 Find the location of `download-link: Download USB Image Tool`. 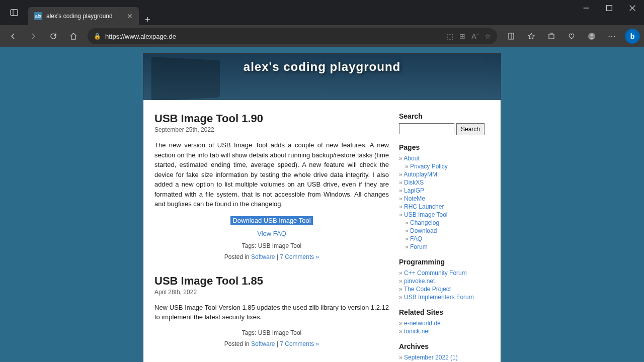

download-link: Download USB Image Tool is located at coordinates (272, 220).